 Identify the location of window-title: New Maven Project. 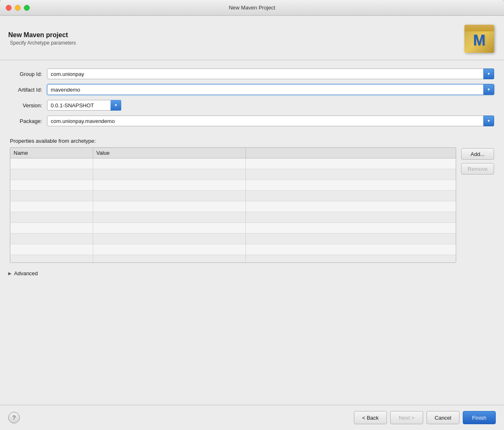
(252, 7).